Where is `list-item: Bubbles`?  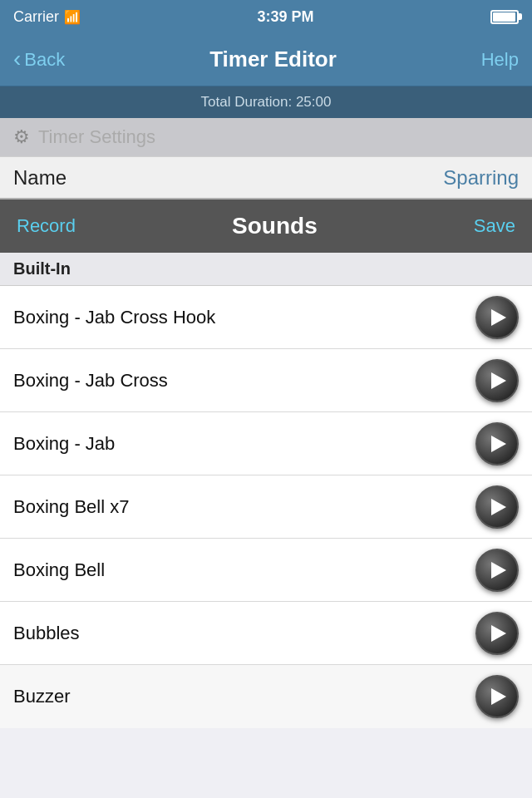
list-item: Bubbles is located at coordinates (266, 633).